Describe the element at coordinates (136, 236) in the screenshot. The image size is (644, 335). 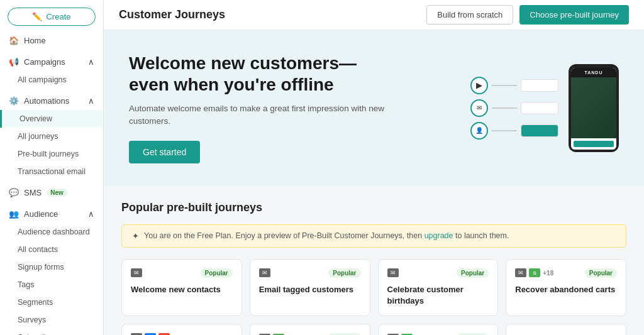
I see `sparkle-icon: ✦` at that location.